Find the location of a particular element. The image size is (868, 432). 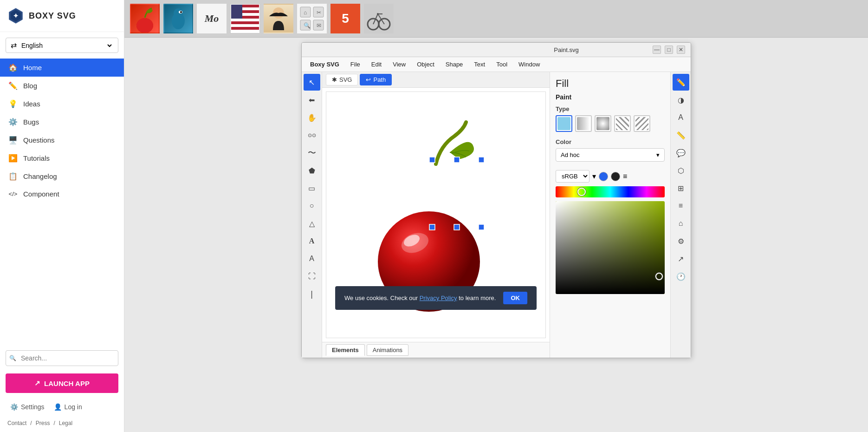

color-picker-handle is located at coordinates (659, 276).